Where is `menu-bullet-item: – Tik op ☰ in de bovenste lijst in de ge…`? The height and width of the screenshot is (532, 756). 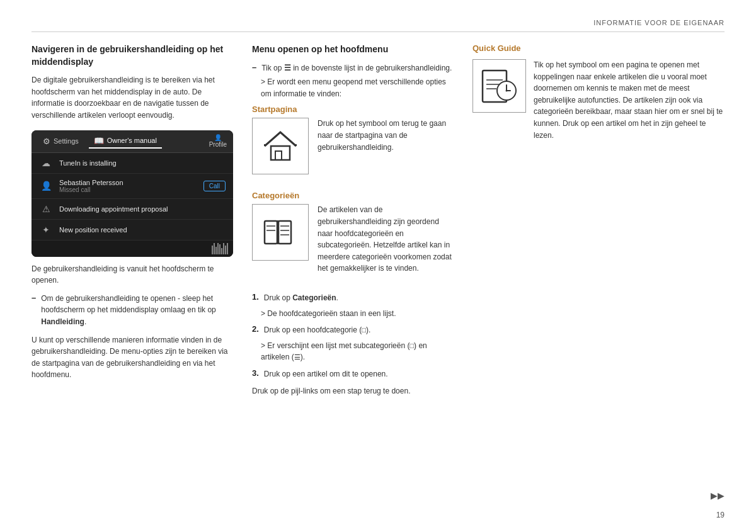
menu-bullet-item: – Tik op ☰ in de bovenste lijst in de ge… is located at coordinates (353, 68).